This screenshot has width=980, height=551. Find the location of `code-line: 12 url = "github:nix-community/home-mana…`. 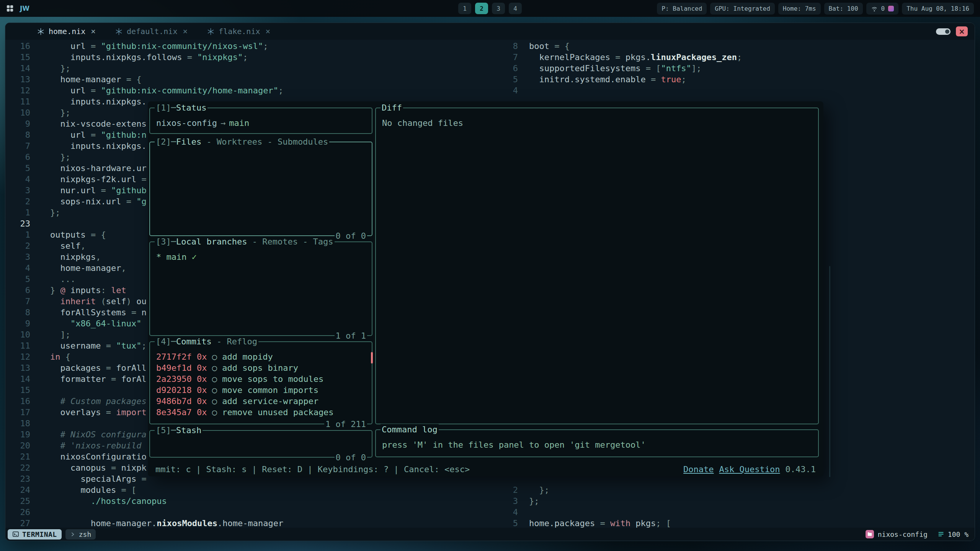

code-line: 12 url = "github:nix-community/home-mana… is located at coordinates (144, 90).